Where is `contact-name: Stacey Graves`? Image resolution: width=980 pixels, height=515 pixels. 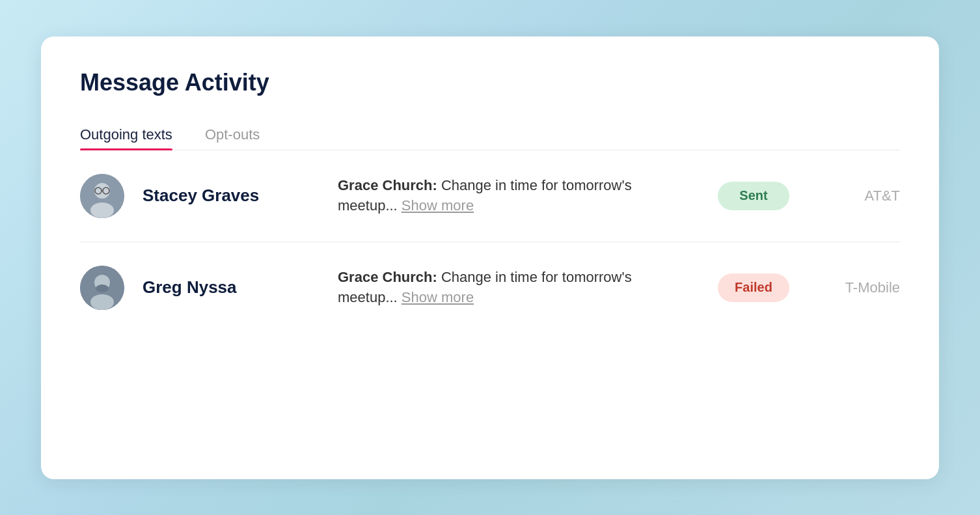
contact-name: Stacey Graves is located at coordinates (227, 195).